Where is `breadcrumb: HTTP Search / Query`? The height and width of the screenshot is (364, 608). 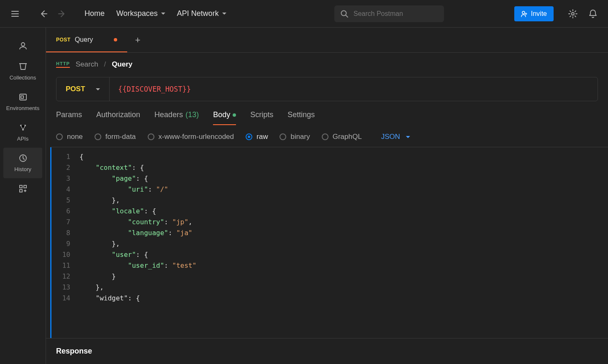
breadcrumb: HTTP Search / Query is located at coordinates (327, 63).